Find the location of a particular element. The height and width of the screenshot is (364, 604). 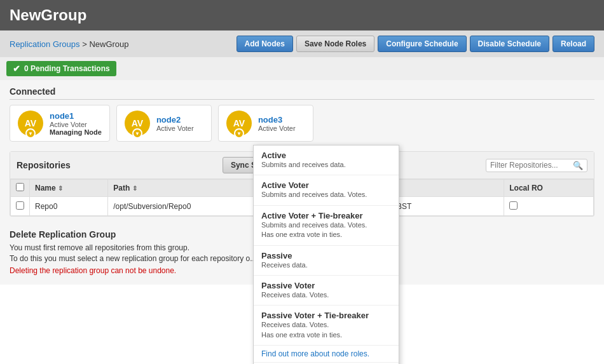

node1-role: Active Voter is located at coordinates (76, 125).